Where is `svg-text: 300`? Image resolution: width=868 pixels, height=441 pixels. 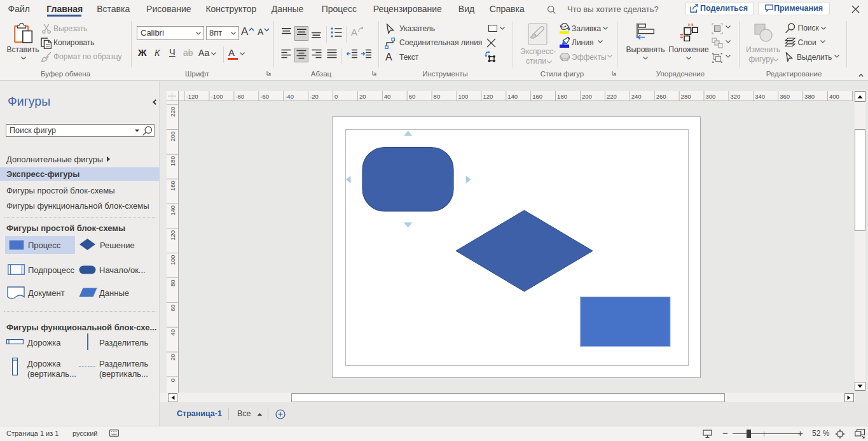 svg-text: 300 is located at coordinates (711, 97).